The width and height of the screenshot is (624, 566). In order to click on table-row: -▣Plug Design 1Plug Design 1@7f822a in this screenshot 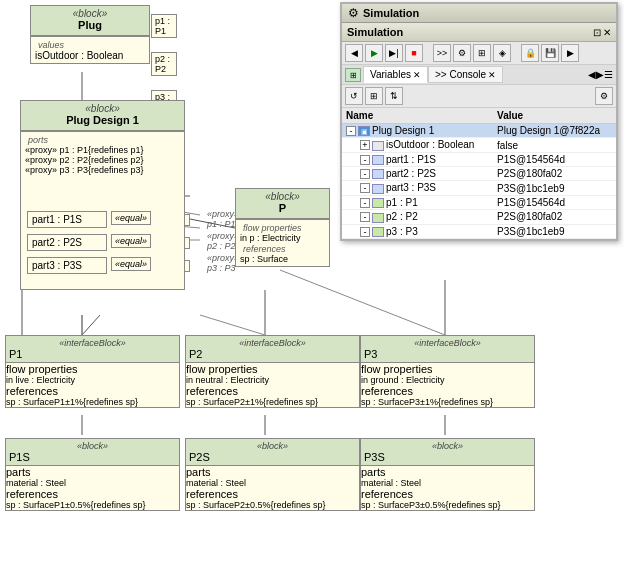, I will do `click(479, 131)`.